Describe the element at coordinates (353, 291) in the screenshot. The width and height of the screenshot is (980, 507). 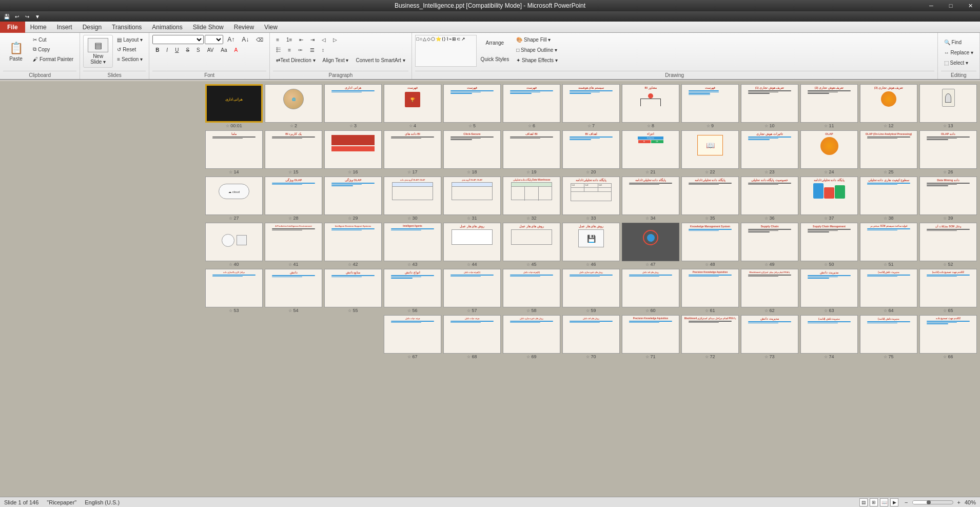
I see `slide-item-55: منابع دانش ☆55` at that location.